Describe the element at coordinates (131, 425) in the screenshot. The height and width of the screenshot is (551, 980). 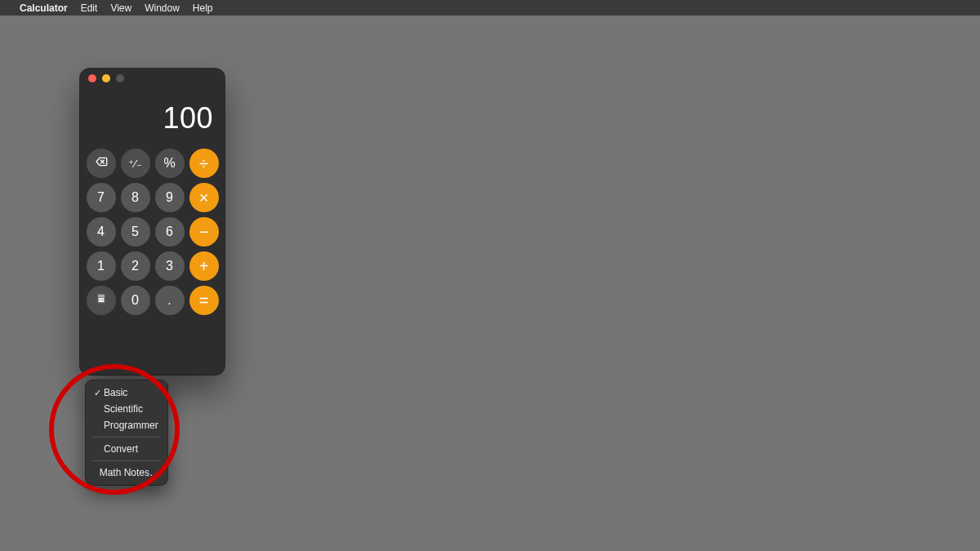
I see `menu-label: Programmer` at that location.